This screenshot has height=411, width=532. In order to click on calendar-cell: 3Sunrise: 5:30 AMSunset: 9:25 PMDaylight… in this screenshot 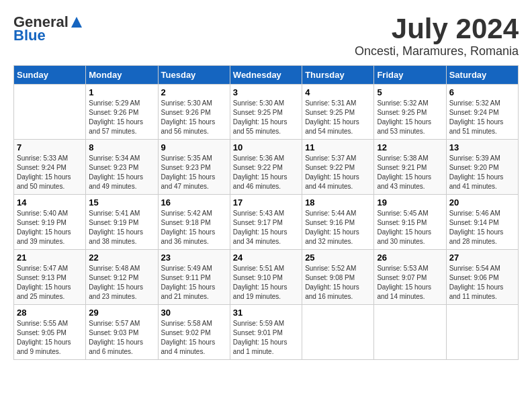, I will do `click(266, 112)`.